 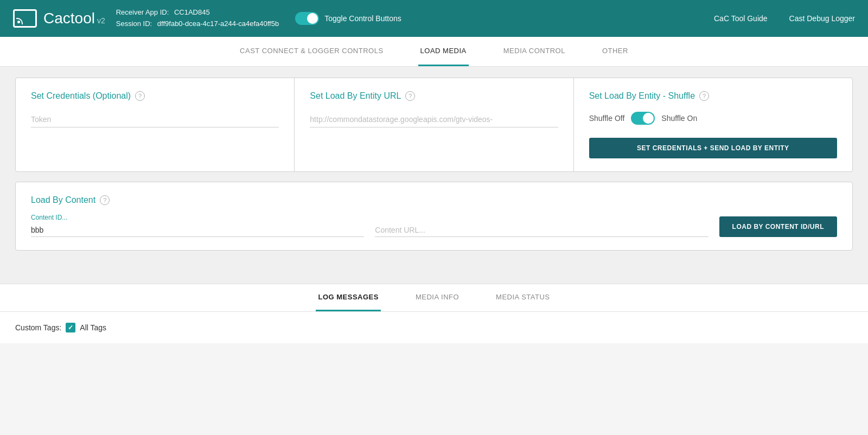 What do you see at coordinates (93, 328) in the screenshot?
I see `all-tags-label: All Tags` at bounding box center [93, 328].